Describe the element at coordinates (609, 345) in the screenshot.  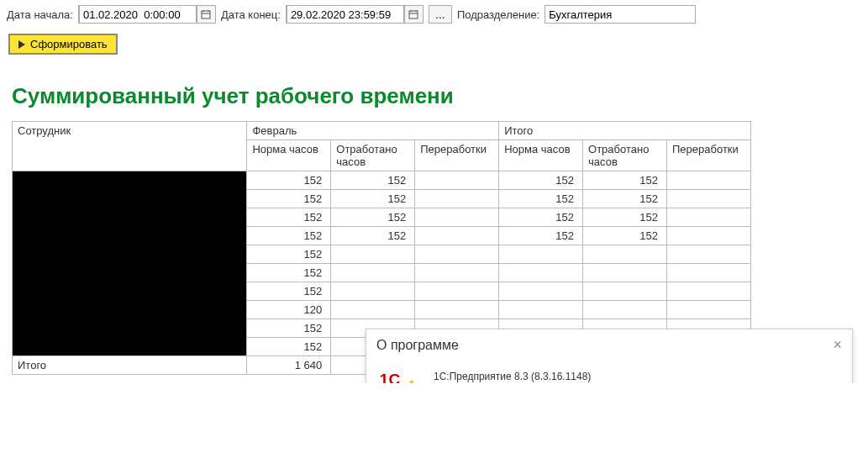
I see `dialog-header: О программе ×` at that location.